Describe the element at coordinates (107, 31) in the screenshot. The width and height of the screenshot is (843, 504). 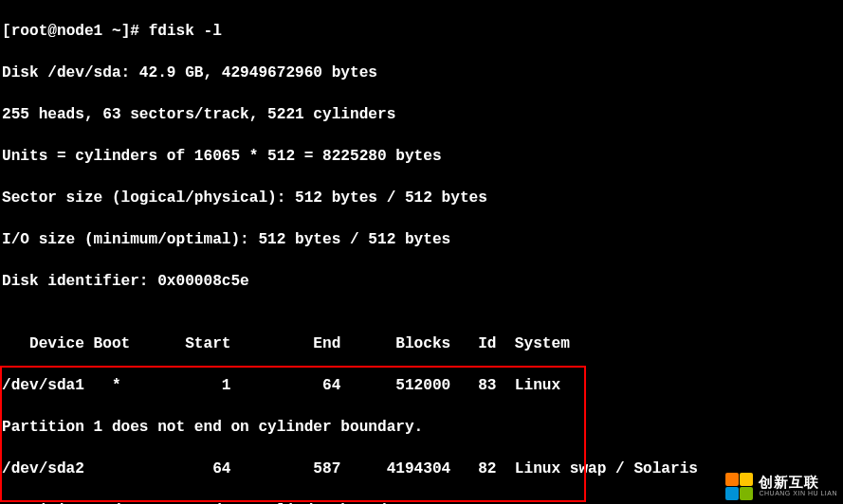
I see `prompt-sep` at that location.